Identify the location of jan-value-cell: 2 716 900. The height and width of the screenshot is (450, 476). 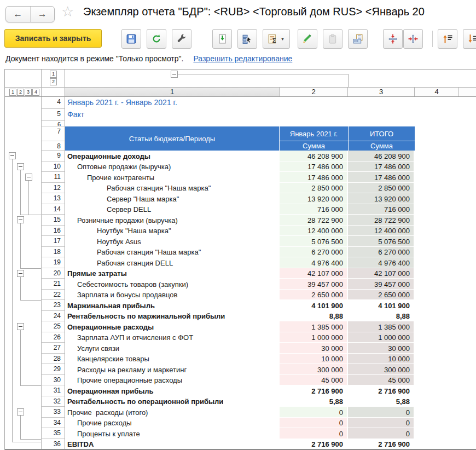
(314, 445).